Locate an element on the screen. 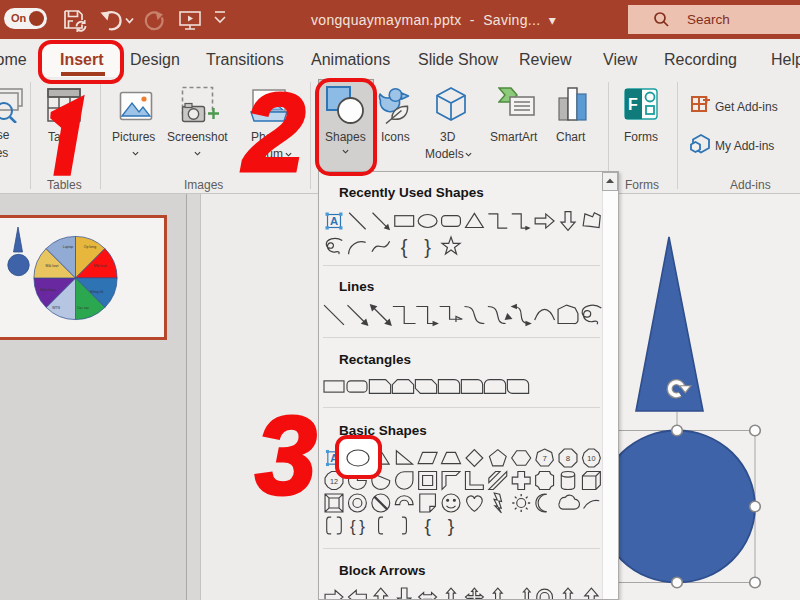 Image resolution: width=800 pixels, height=600 pixels. svg-text: F is located at coordinates (633, 104).